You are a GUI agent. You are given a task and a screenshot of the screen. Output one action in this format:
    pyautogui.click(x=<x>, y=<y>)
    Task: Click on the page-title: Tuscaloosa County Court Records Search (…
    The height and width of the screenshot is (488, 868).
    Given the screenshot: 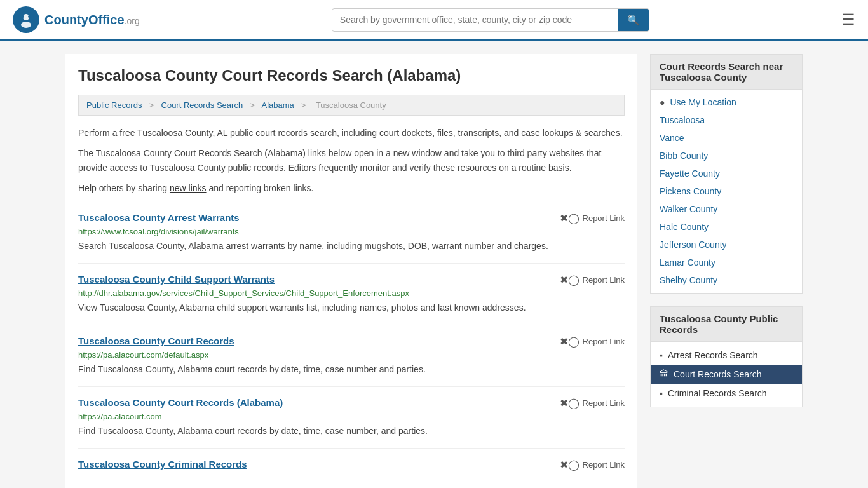 What is the action you would take?
    pyautogui.click(x=351, y=76)
    